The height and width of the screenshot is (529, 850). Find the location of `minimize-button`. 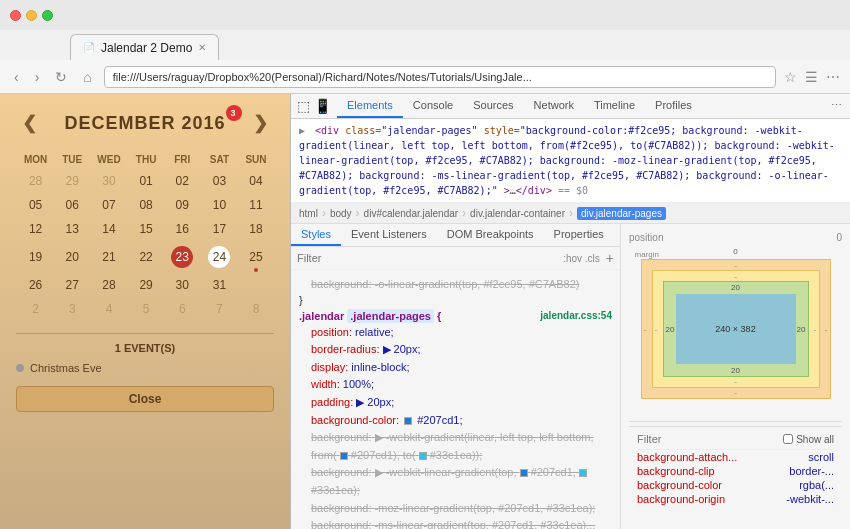

minimize-button is located at coordinates (32, 16).